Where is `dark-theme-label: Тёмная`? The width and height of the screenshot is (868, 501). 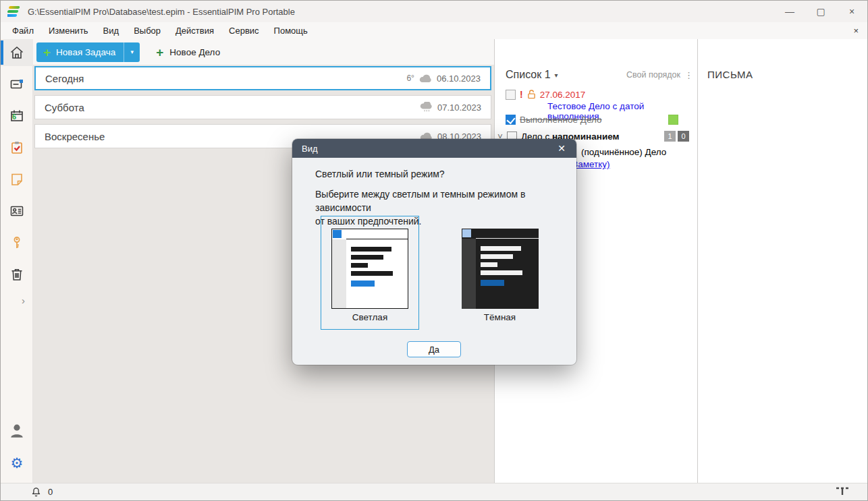
dark-theme-label: Тёмная is located at coordinates (499, 317).